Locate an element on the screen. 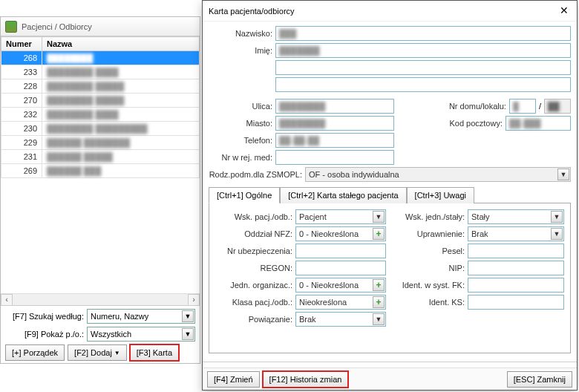 This screenshot has width=579, height=392. cell-name: ████████ █████ is located at coordinates (121, 101).